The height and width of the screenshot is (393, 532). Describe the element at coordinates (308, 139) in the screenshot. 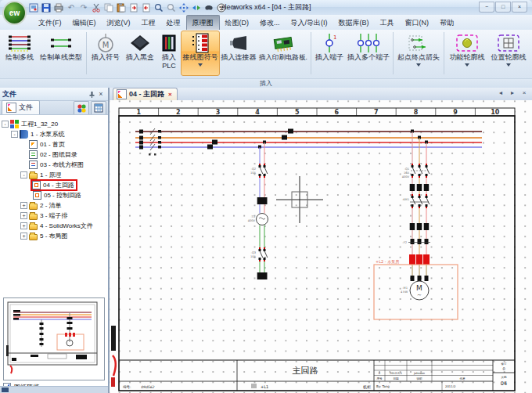

I see `power-bus-lines` at that location.